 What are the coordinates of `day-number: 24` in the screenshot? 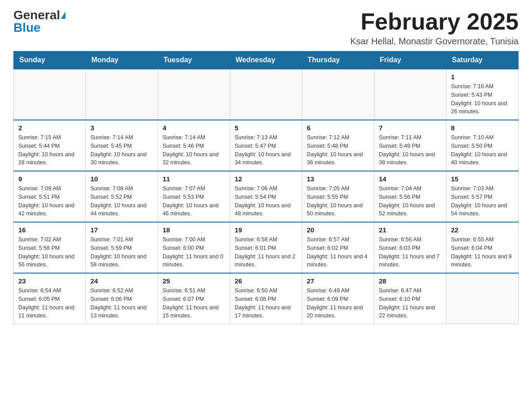 It's located at (122, 281).